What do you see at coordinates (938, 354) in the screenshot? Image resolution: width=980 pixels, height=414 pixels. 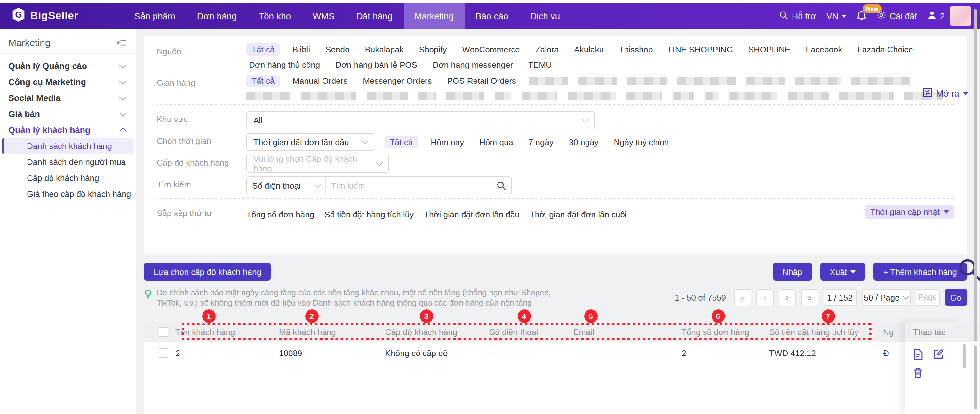 I see `edit-icon` at bounding box center [938, 354].